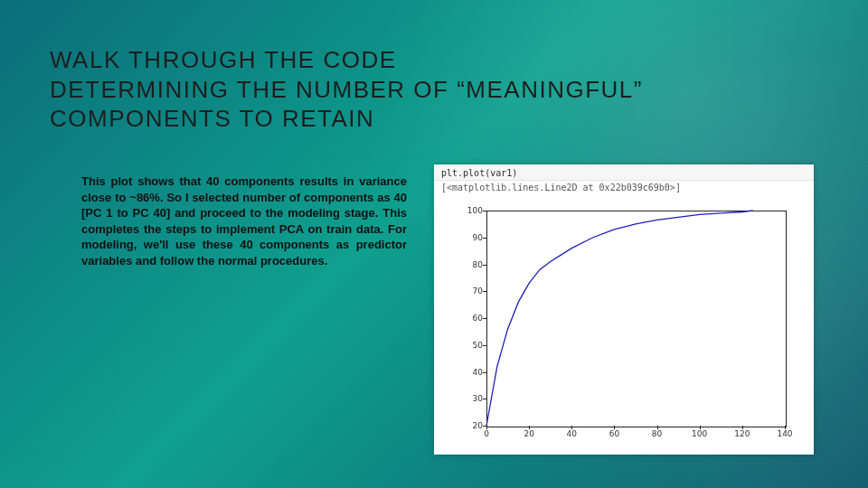 Image resolution: width=868 pixels, height=488 pixels. Describe the element at coordinates (468, 238) in the screenshot. I see `y-tick-label: 90` at that location.